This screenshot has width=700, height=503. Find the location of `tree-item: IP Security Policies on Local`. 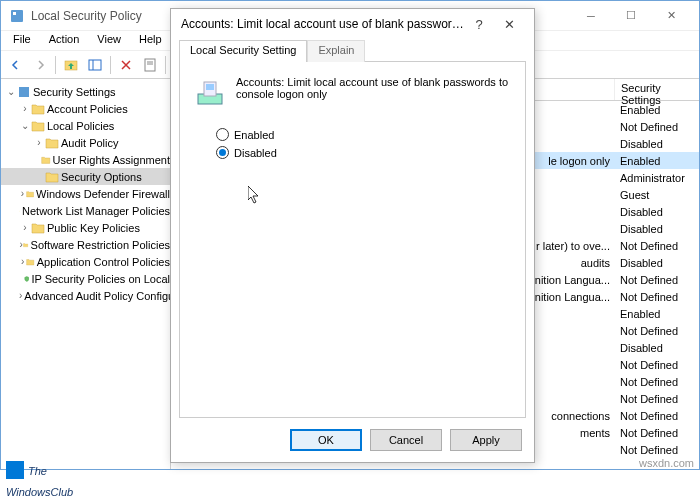

tree-item: IP Security Policies on Local is located at coordinates (86, 278).